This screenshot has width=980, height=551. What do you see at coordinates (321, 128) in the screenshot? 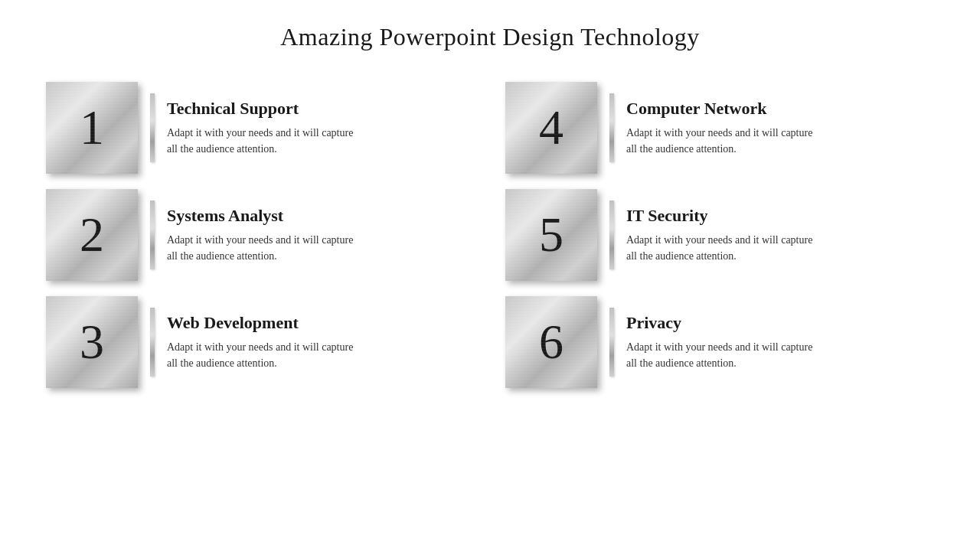
I see `text-content-1: Technical Support Adapt it with your nee…` at bounding box center [321, 128].